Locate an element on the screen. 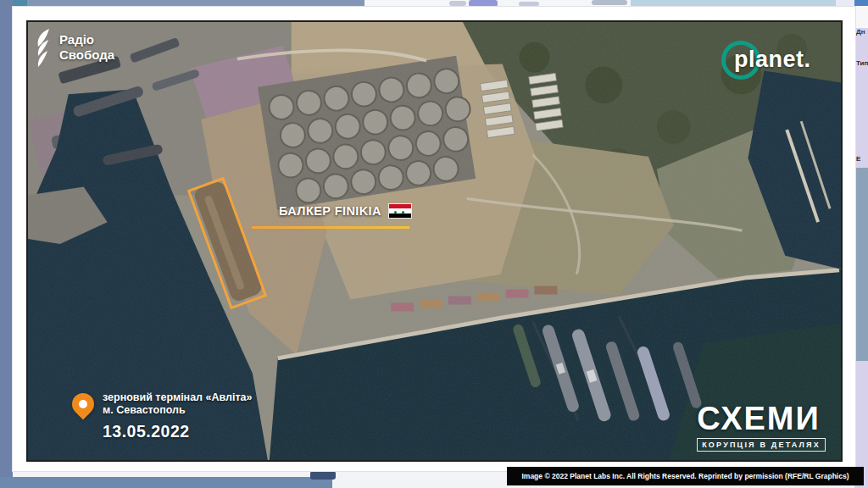 The image size is (868, 488). rs-line1: Радіо is located at coordinates (86, 40).